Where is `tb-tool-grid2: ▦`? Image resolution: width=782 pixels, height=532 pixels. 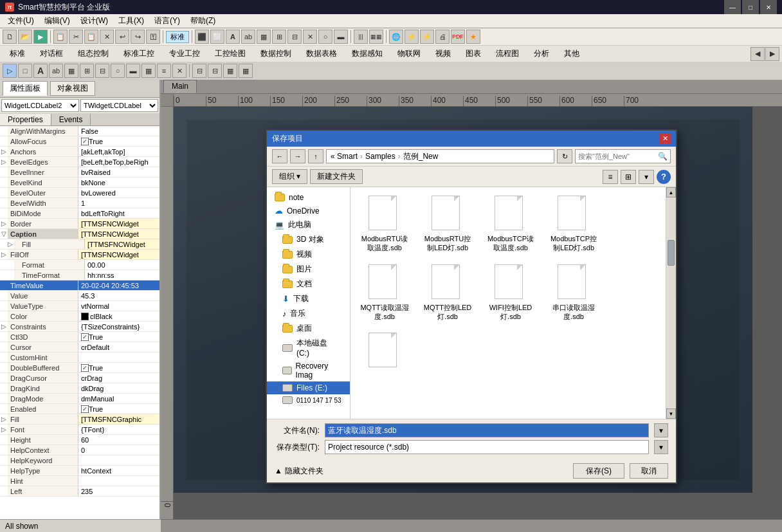
tb-tool-grid2: ▦ is located at coordinates (149, 71).